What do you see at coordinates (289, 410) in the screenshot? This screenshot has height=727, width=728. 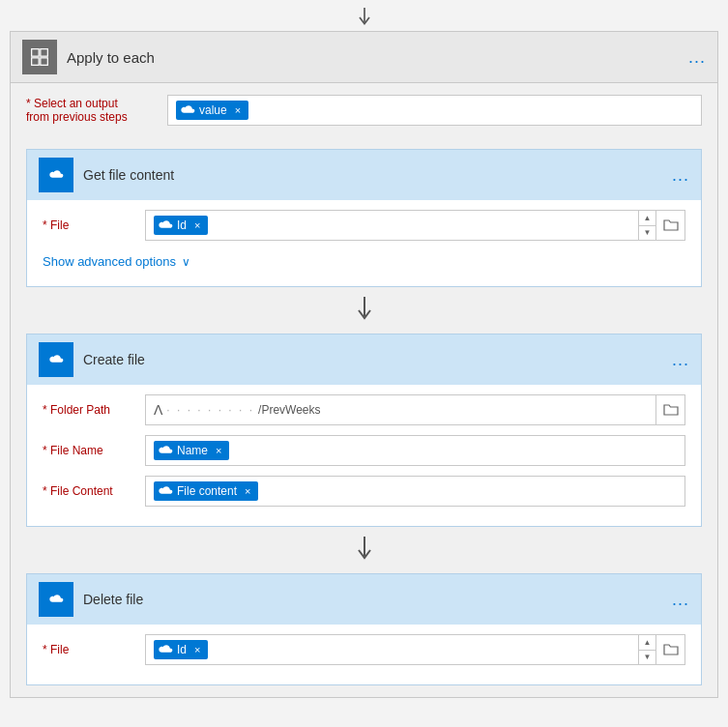 I see `folder-path-value: /PrevWeeks` at bounding box center [289, 410].